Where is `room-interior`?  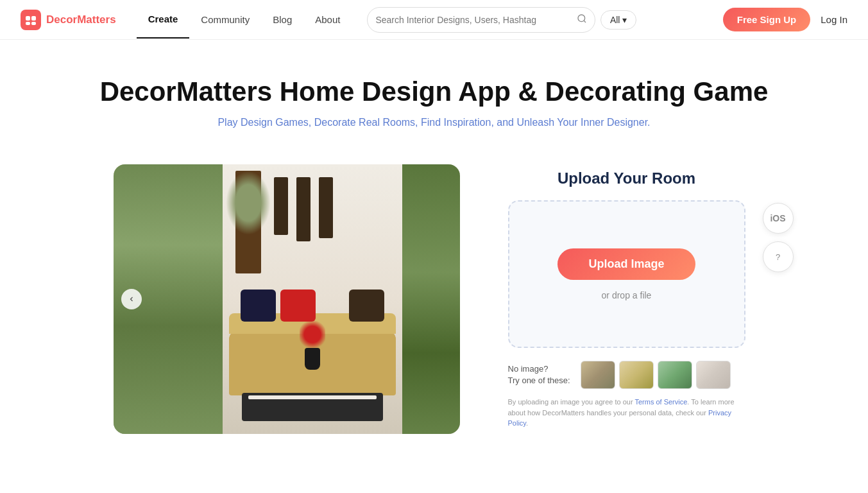 room-interior is located at coordinates (312, 299).